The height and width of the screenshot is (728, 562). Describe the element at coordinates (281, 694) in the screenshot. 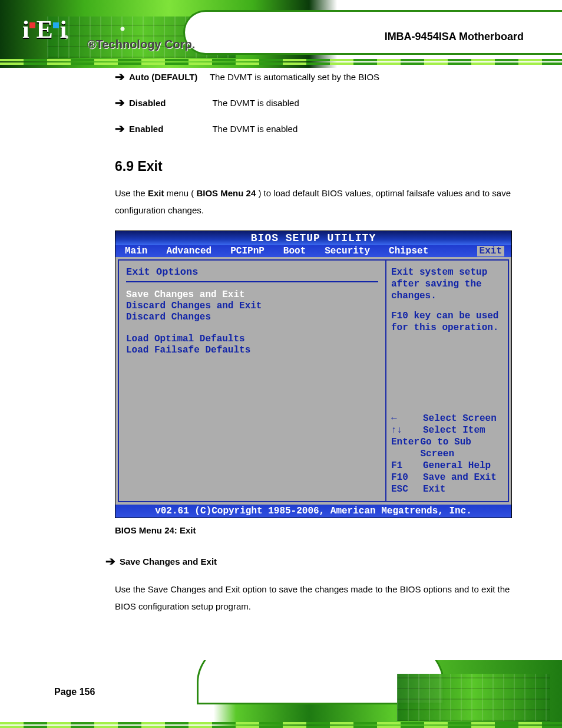

I see `footer-banner: Page 156` at that location.